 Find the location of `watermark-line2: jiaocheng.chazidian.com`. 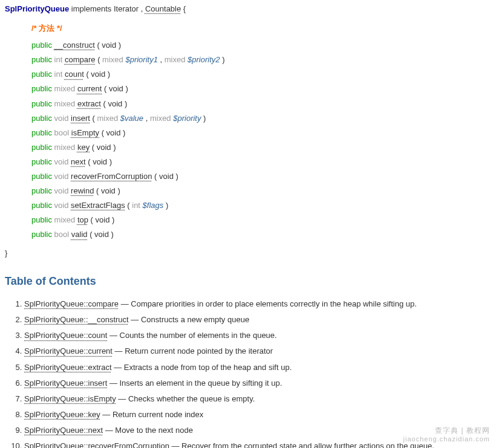

watermark-line2: jiaocheng.chazidian.com is located at coordinates (446, 439).